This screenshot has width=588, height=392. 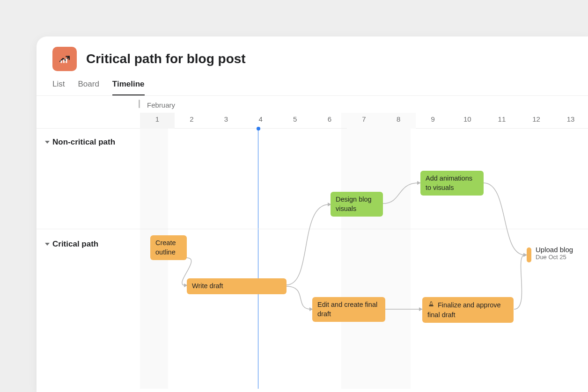 What do you see at coordinates (354, 204) in the screenshot?
I see `task-label: Design blog visuals` at bounding box center [354, 204].